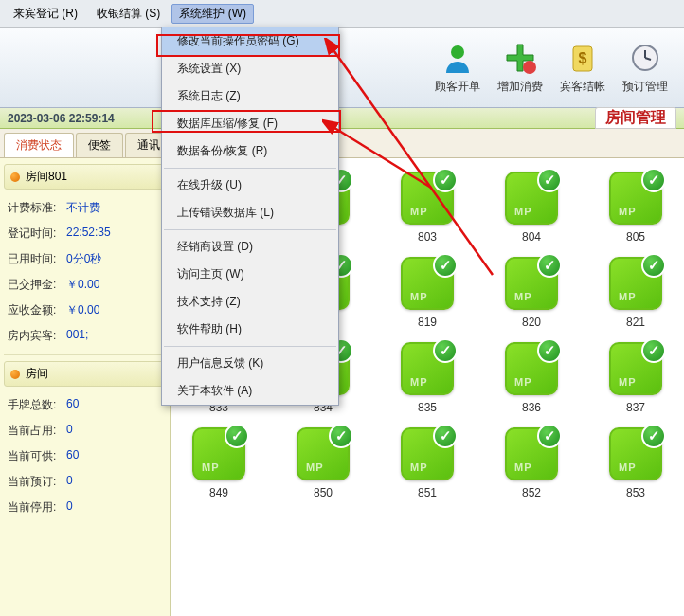  Describe the element at coordinates (85, 176) in the screenshot. I see `panel-room-header: 房间801` at that location.